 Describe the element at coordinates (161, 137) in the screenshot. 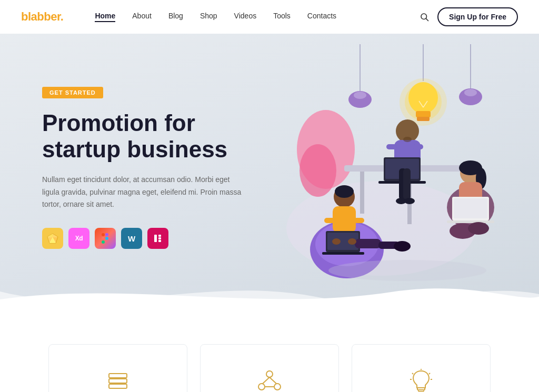

I see `hero-title: Promotion for startup business` at that location.